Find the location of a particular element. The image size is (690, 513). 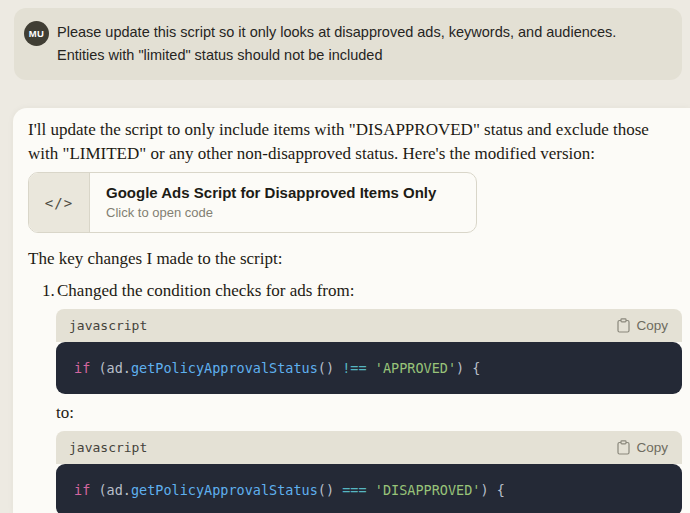

code-icon: </> is located at coordinates (60, 202).